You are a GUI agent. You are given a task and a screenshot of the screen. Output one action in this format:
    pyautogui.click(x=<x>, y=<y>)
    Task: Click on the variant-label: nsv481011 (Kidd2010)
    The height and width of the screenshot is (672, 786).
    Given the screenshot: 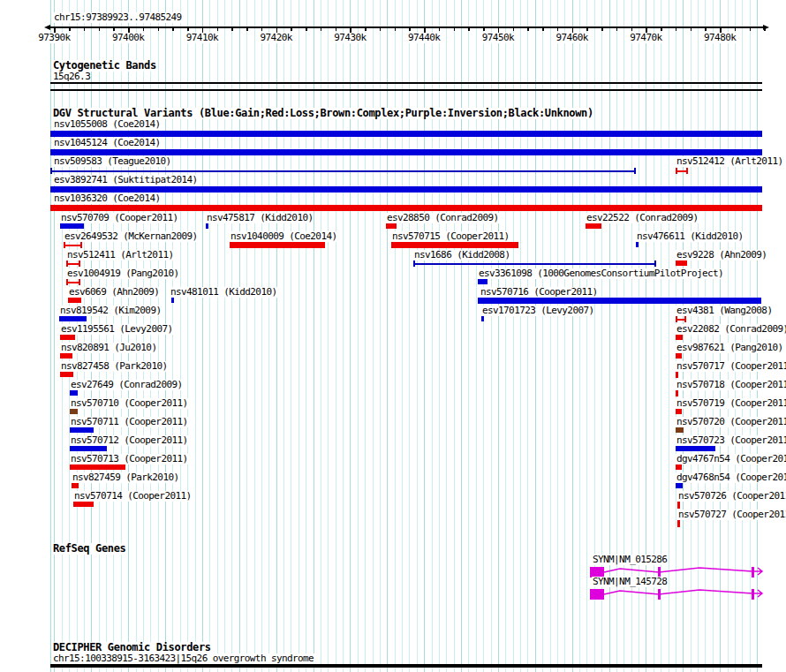 What is the action you would take?
    pyautogui.click(x=223, y=292)
    